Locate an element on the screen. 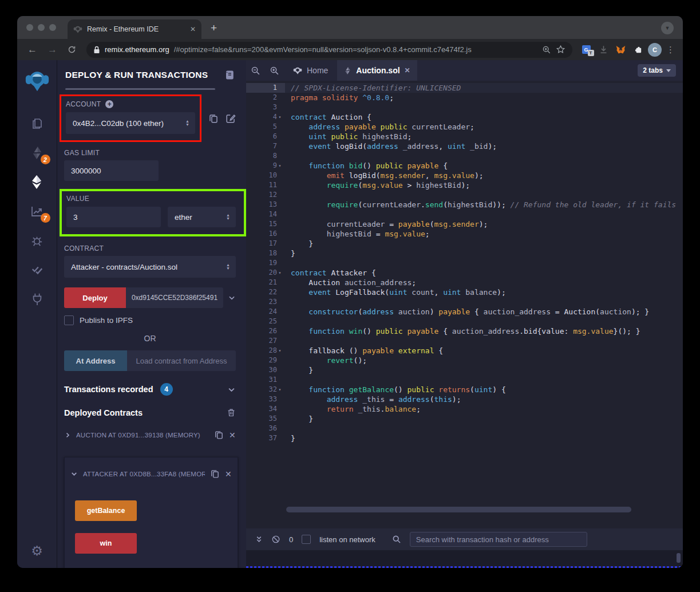  contract-select: Attacker - contracts/Auction.sol ▲▼ is located at coordinates (150, 267).